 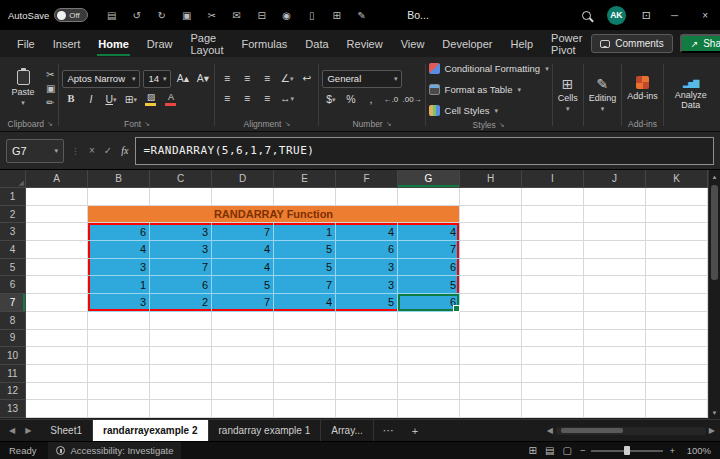 I want to click on cell-K6, so click(x=677, y=285).